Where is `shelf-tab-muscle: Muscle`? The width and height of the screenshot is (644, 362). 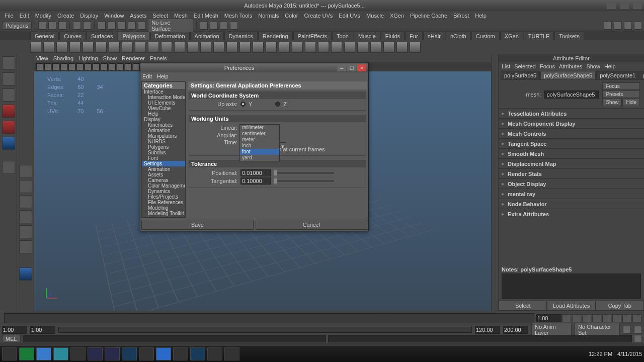 shelf-tab-muscle: Muscle is located at coordinates (367, 36).